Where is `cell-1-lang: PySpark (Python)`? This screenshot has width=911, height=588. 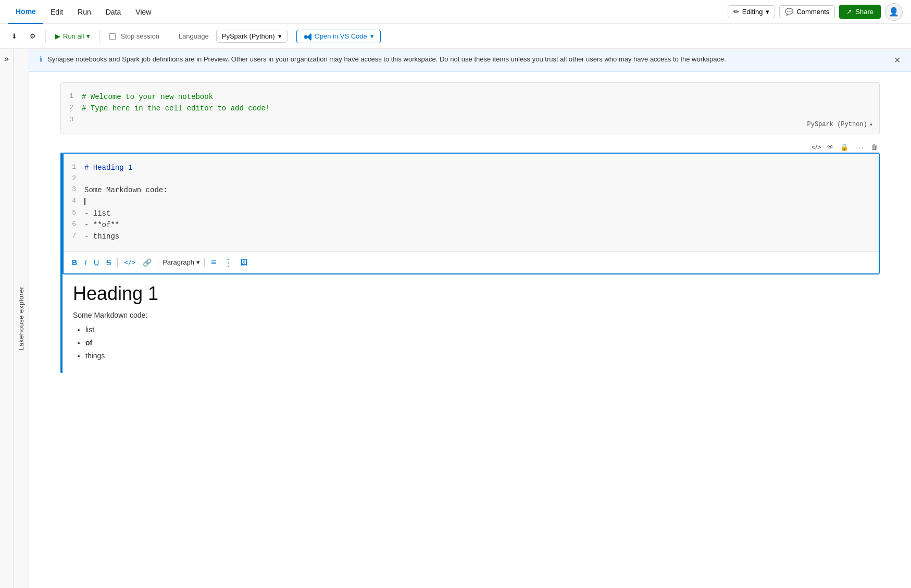 cell-1-lang: PySpark (Python) is located at coordinates (840, 125).